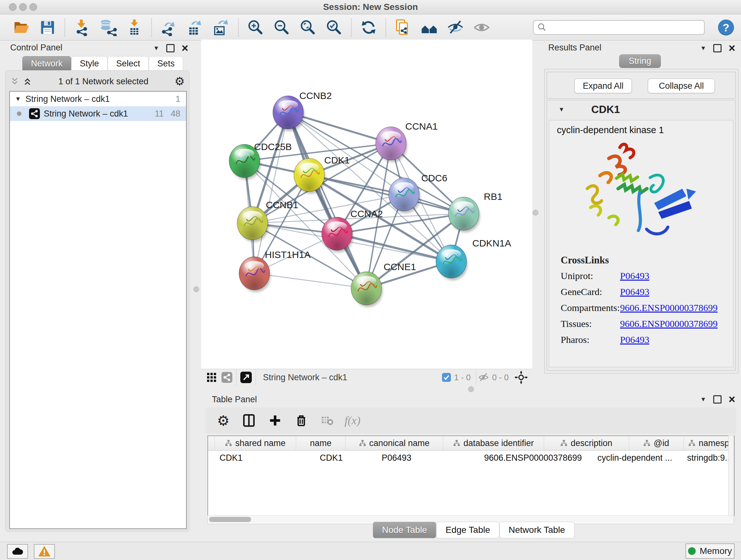  What do you see at coordinates (424, 458) in the screenshot?
I see `cell-canonical-name: P06493` at bounding box center [424, 458].